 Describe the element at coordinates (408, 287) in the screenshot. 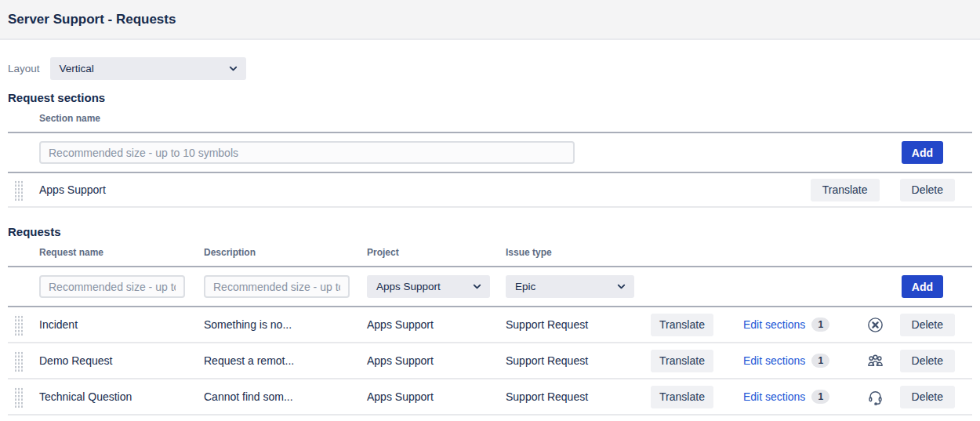

I see `project-select-value: Apps Support` at that location.